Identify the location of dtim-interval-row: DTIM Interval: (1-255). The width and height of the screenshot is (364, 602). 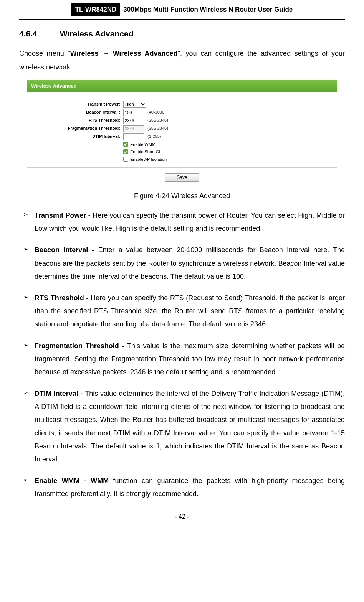
(182, 137).